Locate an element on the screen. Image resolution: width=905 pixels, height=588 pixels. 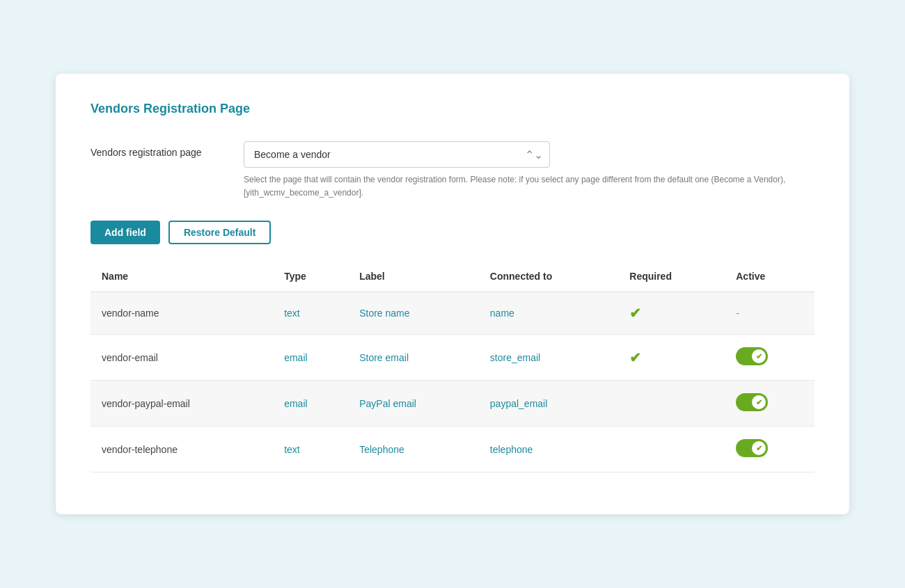
cell-name: vendor-telephone is located at coordinates (182, 450).